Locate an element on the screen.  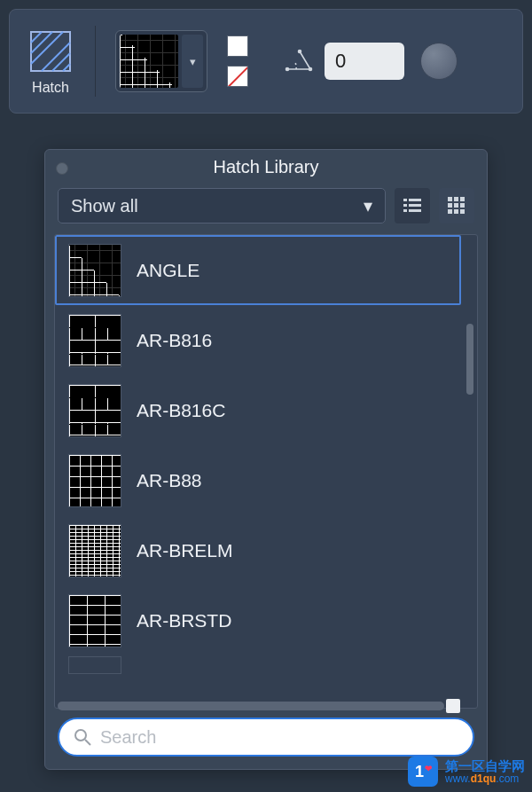
angle-icon is located at coordinates (299, 61).